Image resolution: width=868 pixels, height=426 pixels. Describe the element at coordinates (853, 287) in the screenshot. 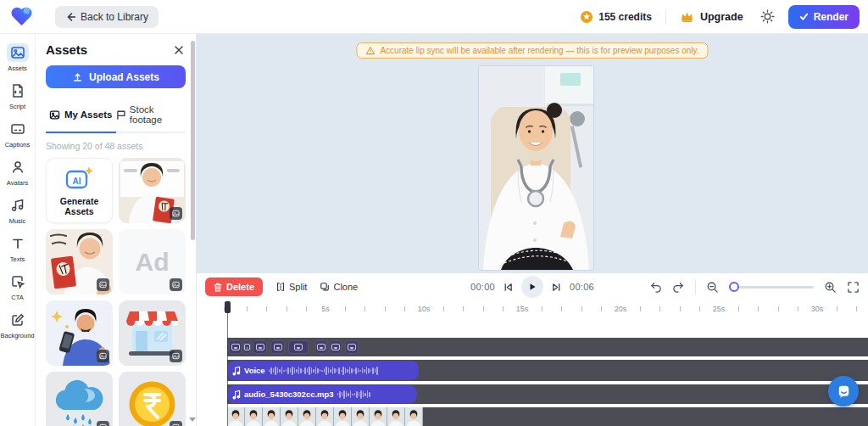

I see `fit-timeline-button` at that location.